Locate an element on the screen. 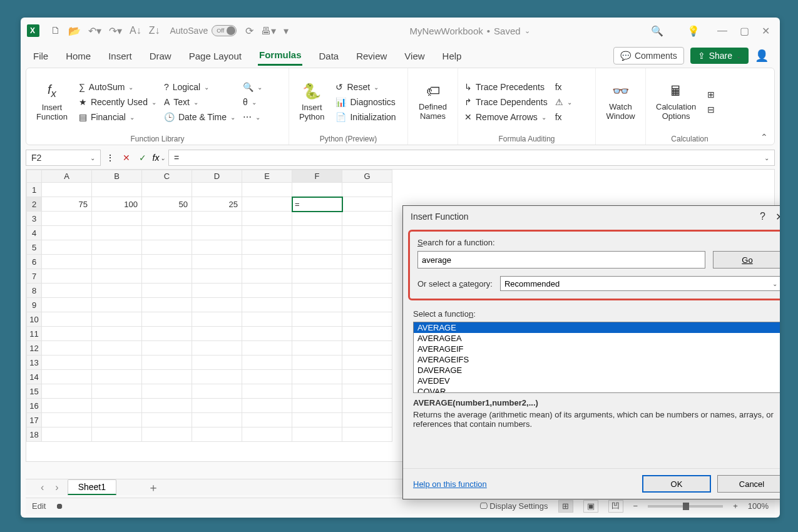  tab-formulas: Formulas is located at coordinates (280, 56).